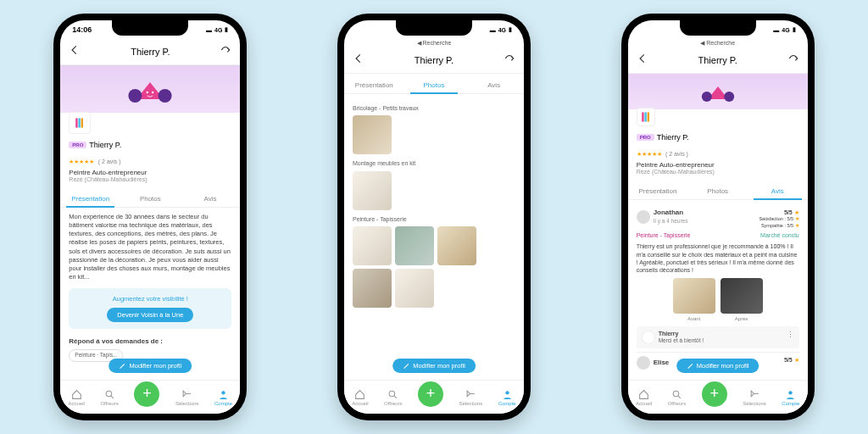 This screenshot has height=434, width=868. I want to click on review-time: Il y a 4 heures, so click(671, 222).